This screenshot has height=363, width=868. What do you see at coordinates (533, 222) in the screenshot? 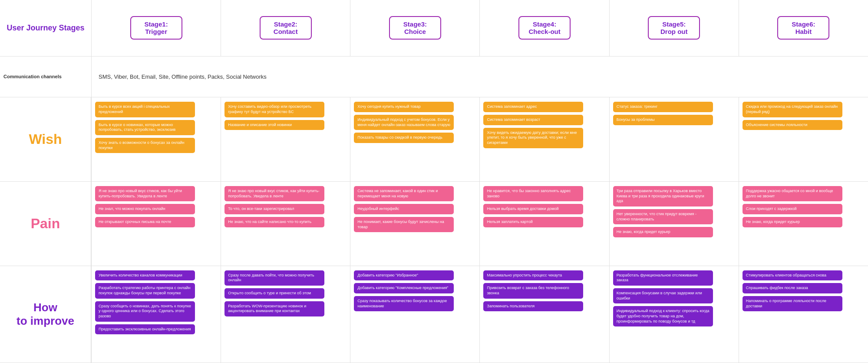
I see `pain-card: Нельзя заплатить картой` at bounding box center [533, 222].